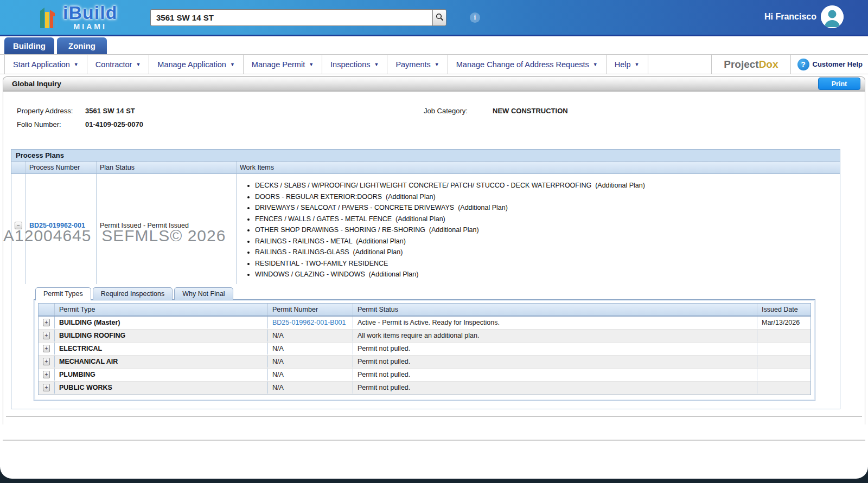  What do you see at coordinates (838, 64) in the screenshot?
I see `customer-help-label: Customer Help` at bounding box center [838, 64].